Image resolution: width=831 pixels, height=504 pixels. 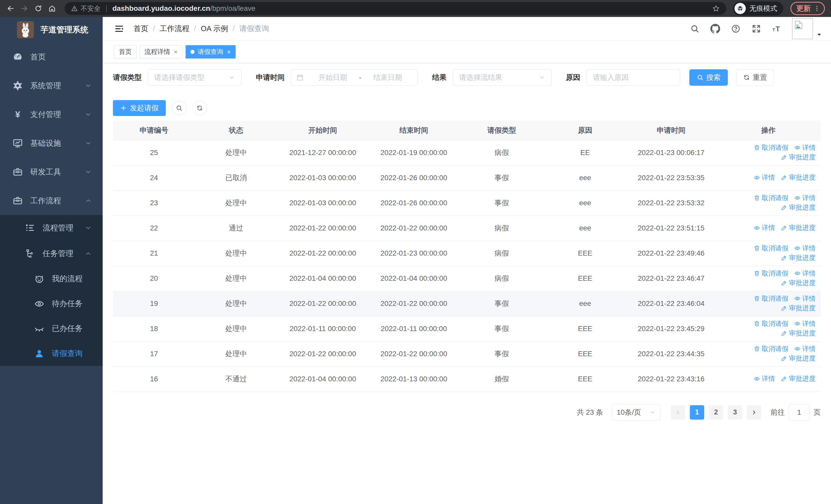 I want to click on sidebar-item-devtools: 研发工具, so click(x=51, y=172).